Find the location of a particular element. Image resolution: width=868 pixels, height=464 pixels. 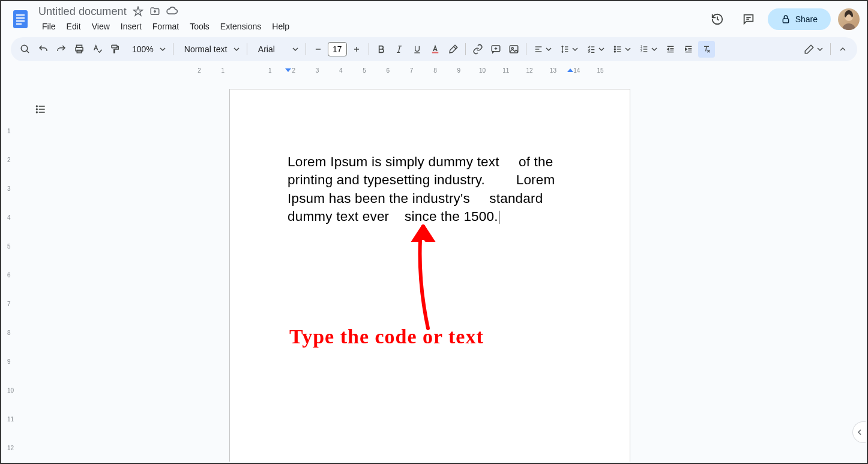

highlight-icon is located at coordinates (453, 49).